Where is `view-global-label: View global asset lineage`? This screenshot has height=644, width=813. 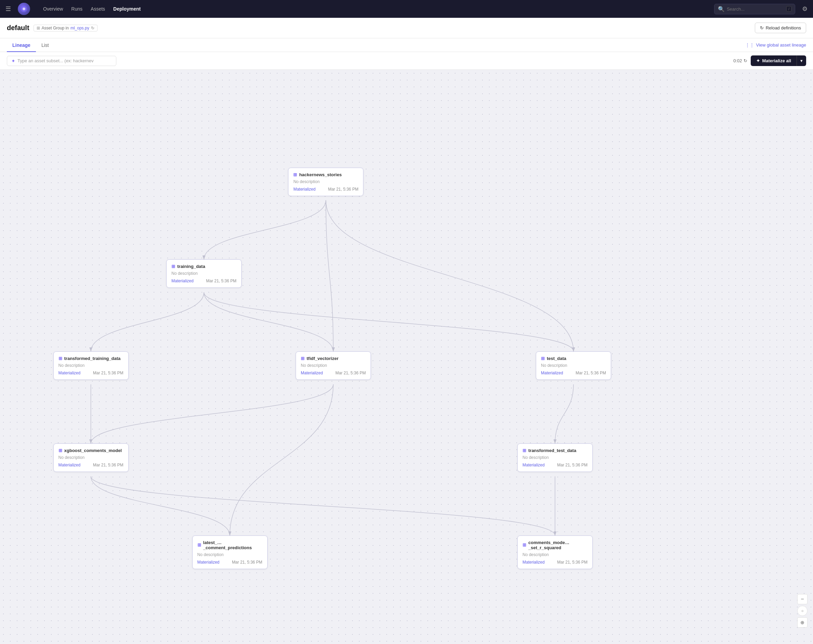
view-global-label: View global asset lineage is located at coordinates (781, 45).